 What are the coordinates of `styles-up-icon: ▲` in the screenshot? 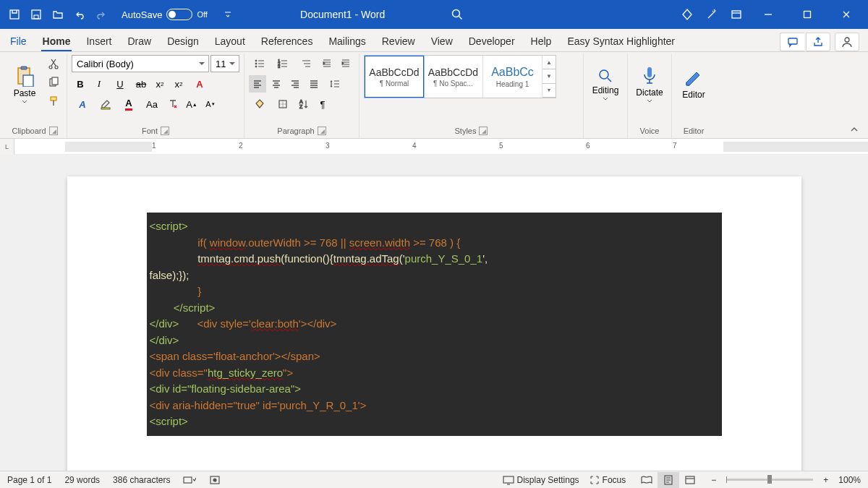 It's located at (549, 62).